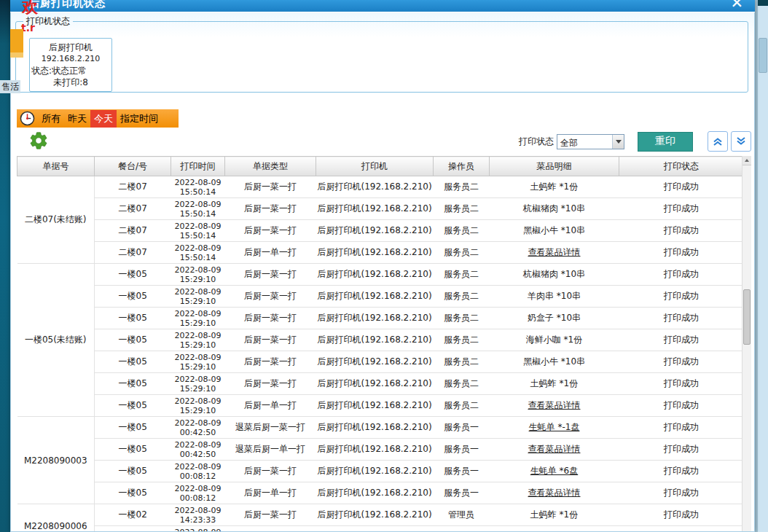  I want to click on doc-type-cell: 后厨一单一打, so click(271, 493).